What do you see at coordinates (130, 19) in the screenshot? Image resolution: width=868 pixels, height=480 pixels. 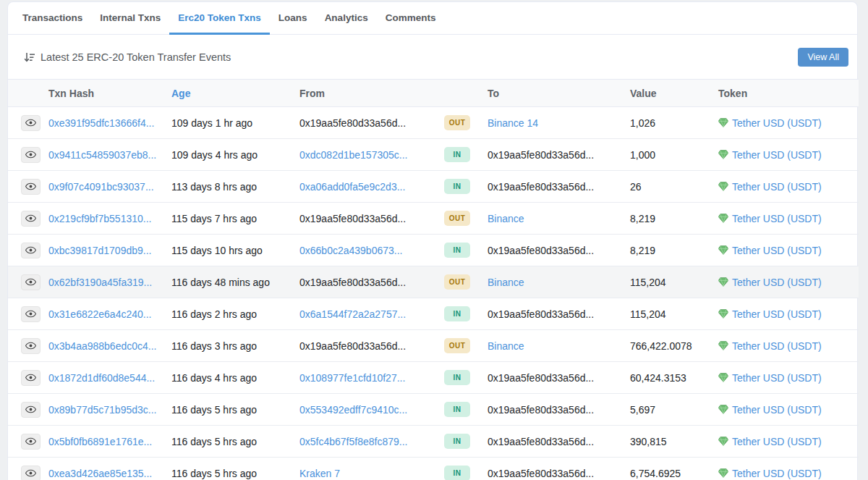 I see `tab-internal-txns: Internal Txns` at bounding box center [130, 19].